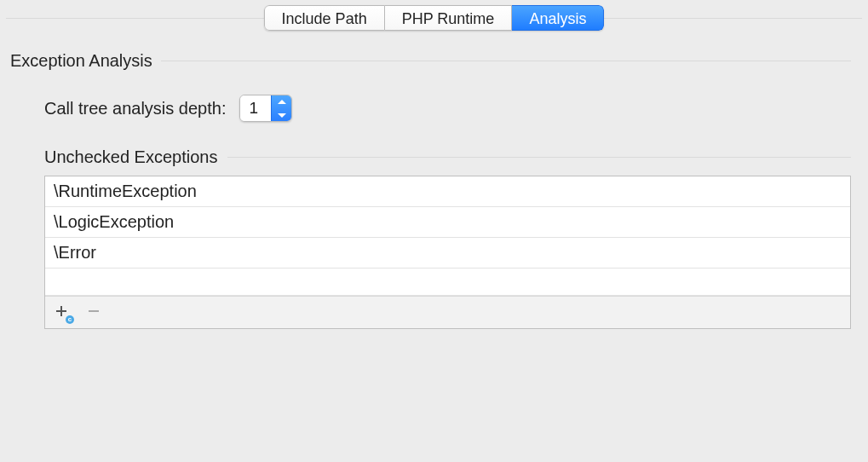  I want to click on tab-label: Include Path, so click(325, 19).